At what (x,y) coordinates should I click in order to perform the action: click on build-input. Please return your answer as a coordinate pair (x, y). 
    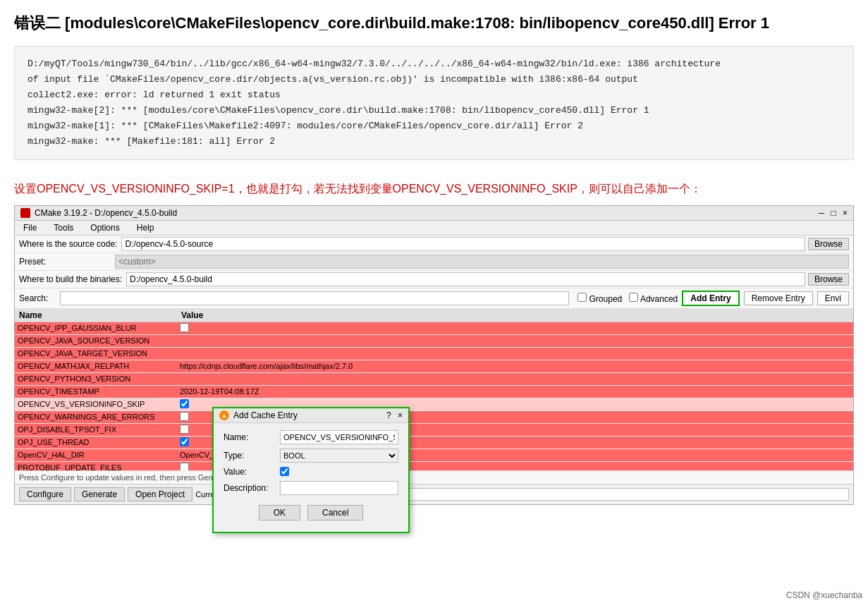
    Looking at the image, I should click on (465, 279).